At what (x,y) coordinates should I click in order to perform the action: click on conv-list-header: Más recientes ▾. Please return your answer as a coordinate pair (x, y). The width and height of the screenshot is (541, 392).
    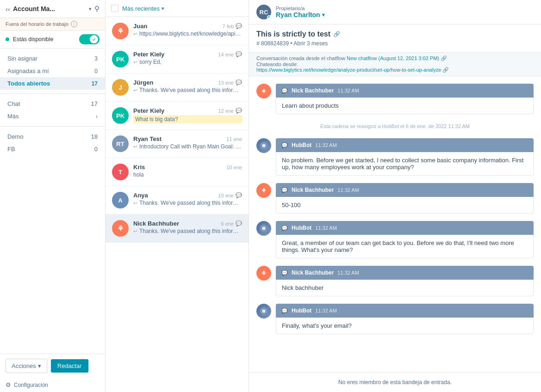
    Looking at the image, I should click on (177, 8).